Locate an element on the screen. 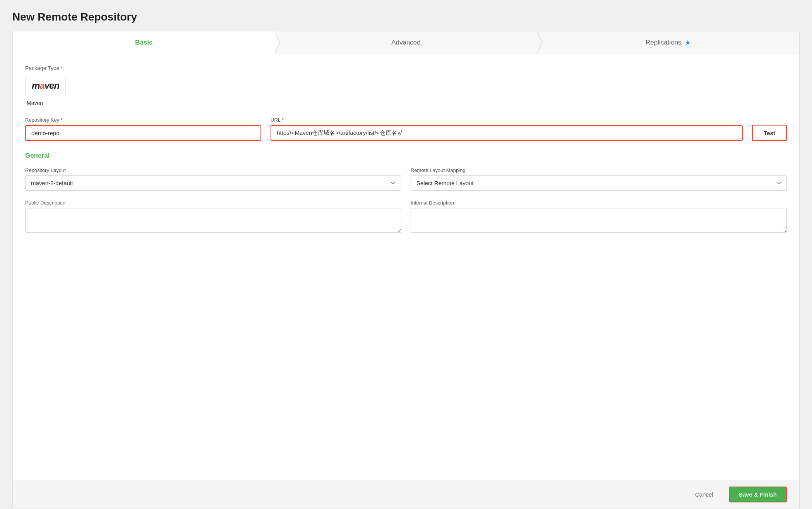  tab-basic: Basic is located at coordinates (144, 43).